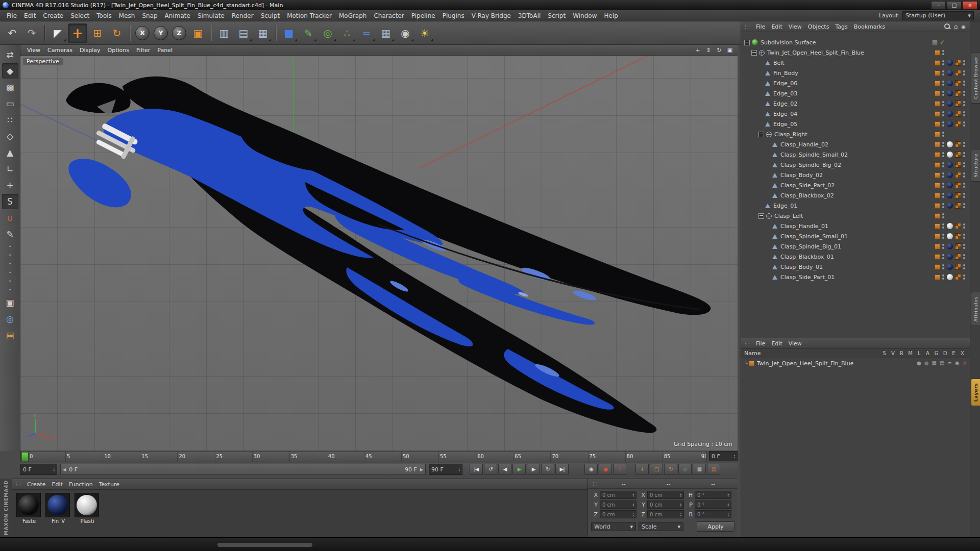  Describe the element at coordinates (143, 50) in the screenshot. I see `menu-filter: Filter` at that location.